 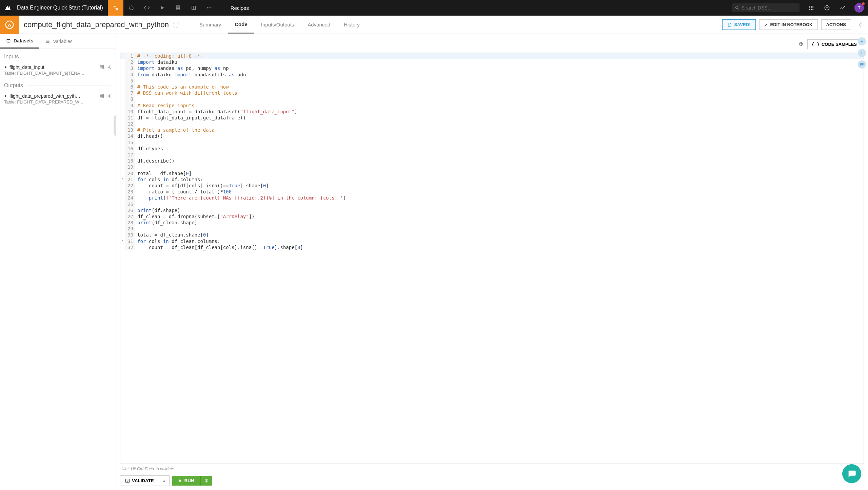 What do you see at coordinates (210, 24) in the screenshot?
I see `tab-summary: Summary` at bounding box center [210, 24].